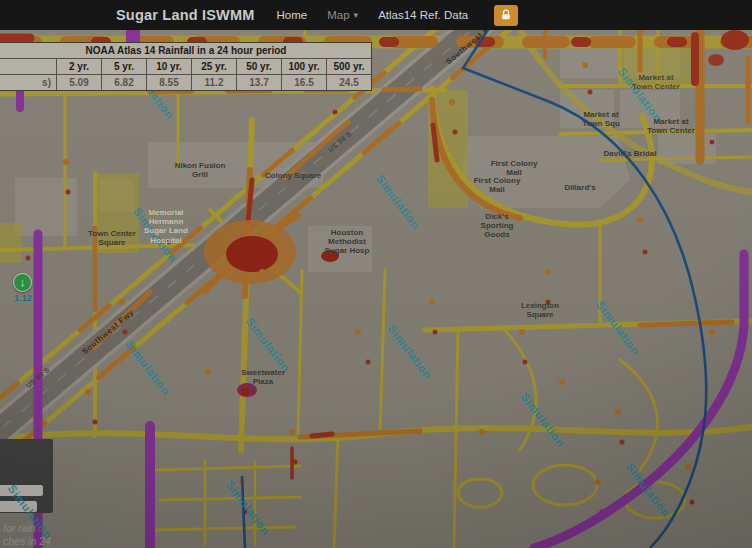  I want to click on nav-atlas14-ref-data: Atlas14 Ref. Data, so click(423, 15).